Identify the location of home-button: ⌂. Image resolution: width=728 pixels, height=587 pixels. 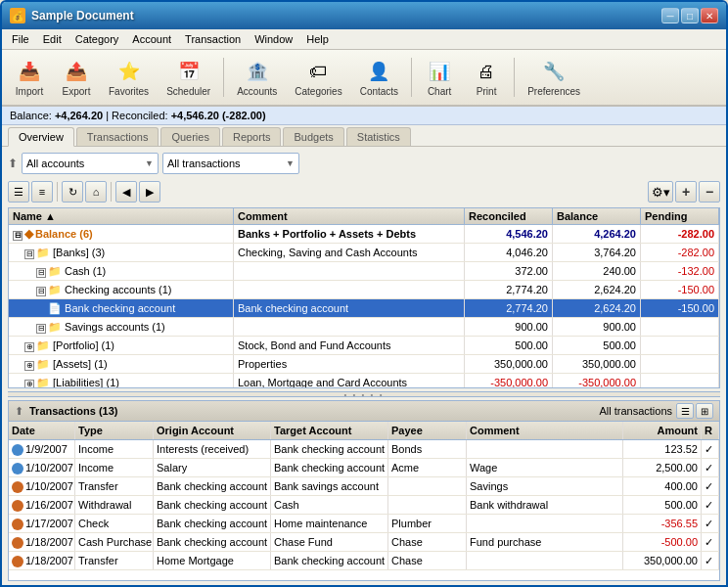
(96, 192).